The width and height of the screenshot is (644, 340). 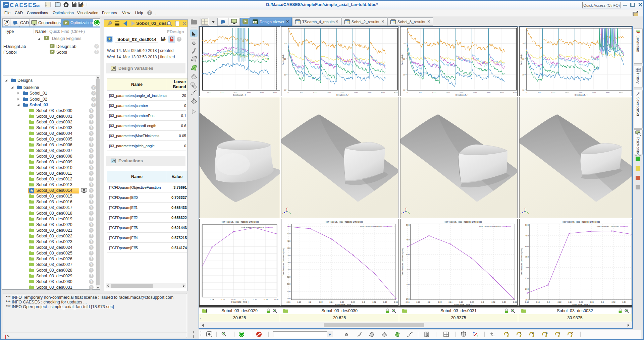 What do you see at coordinates (559, 333) in the screenshot?
I see `svg-text: -Y` at bounding box center [559, 333].